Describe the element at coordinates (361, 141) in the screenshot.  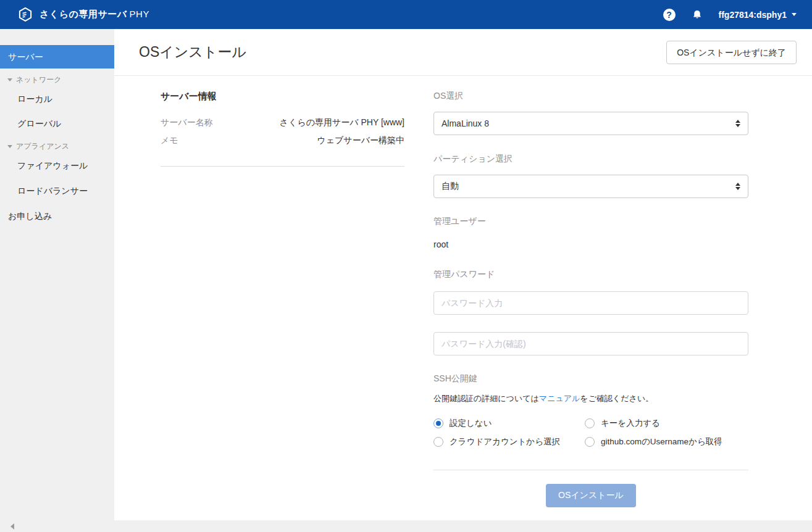
I see `server-memo-value: ウェブサーバー構築中` at that location.